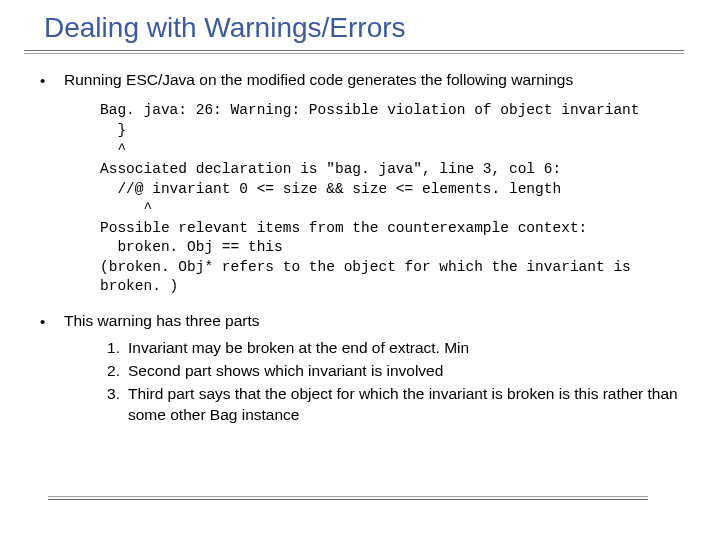 Image resolution: width=720 pixels, height=540 pixels. I want to click on bullet-1-text: Running ESC/Java on the modified code ge…, so click(372, 80).